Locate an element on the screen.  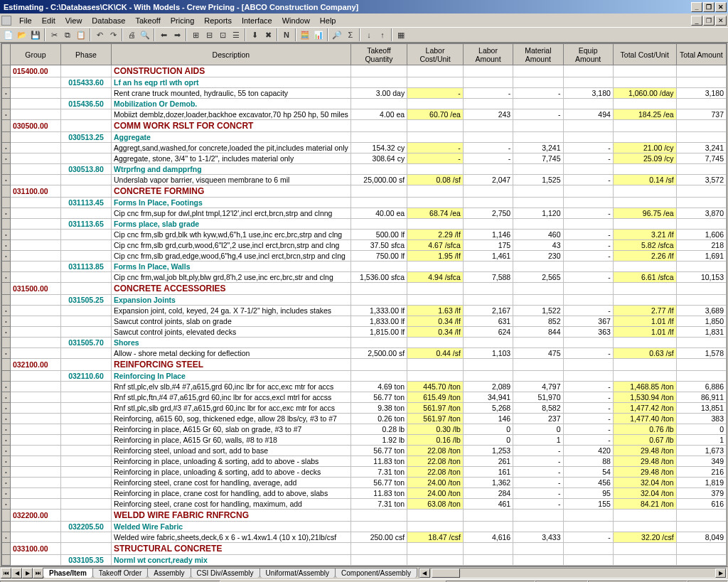
column-header: Total Amount is located at coordinates (701, 55).